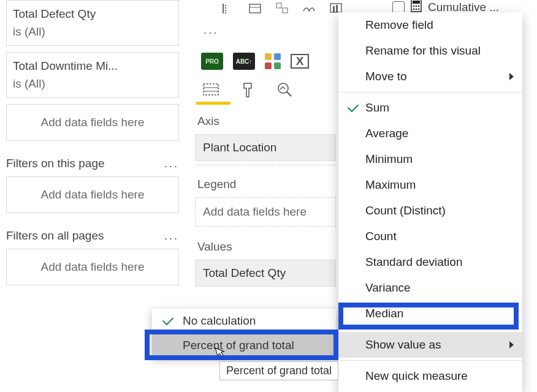 This screenshot has width=537, height=392. What do you see at coordinates (93, 195) in the screenshot?
I see `filters-page-dropzone: Add data fields here` at bounding box center [93, 195].